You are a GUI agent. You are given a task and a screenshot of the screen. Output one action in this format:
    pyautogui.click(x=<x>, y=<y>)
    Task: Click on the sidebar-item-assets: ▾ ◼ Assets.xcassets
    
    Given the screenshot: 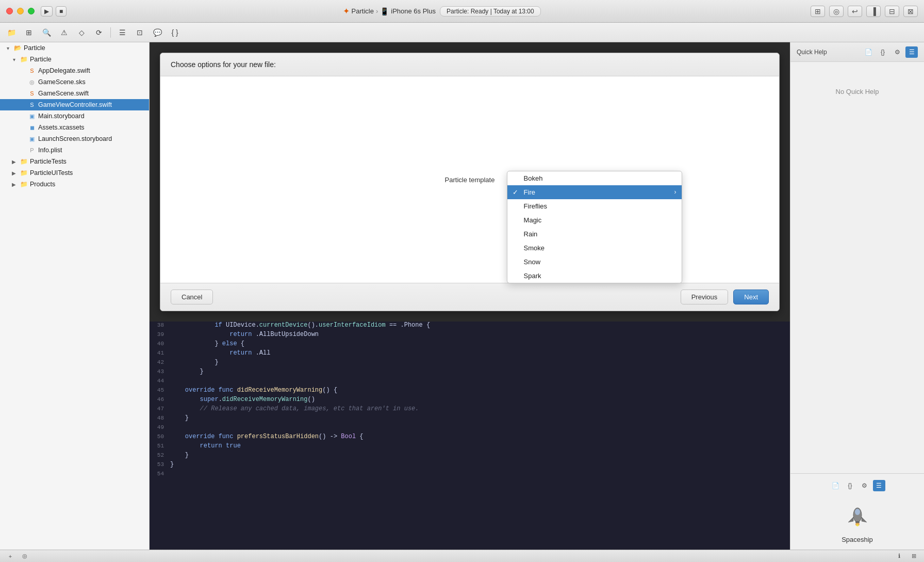 What is the action you would take?
    pyautogui.click(x=74, y=127)
    